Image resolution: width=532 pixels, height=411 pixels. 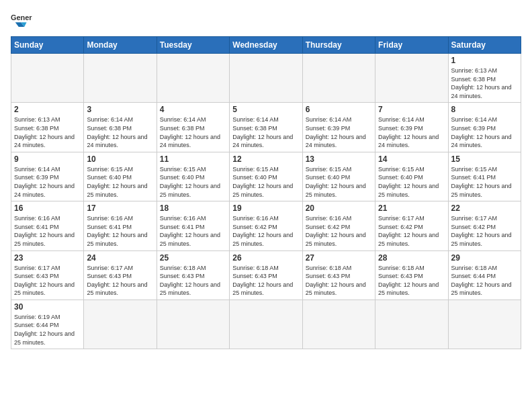 I want to click on day-info: Sunrise: 6:19 AM Sunset: 6:44 PM Dayligh…, so click(x=47, y=330).